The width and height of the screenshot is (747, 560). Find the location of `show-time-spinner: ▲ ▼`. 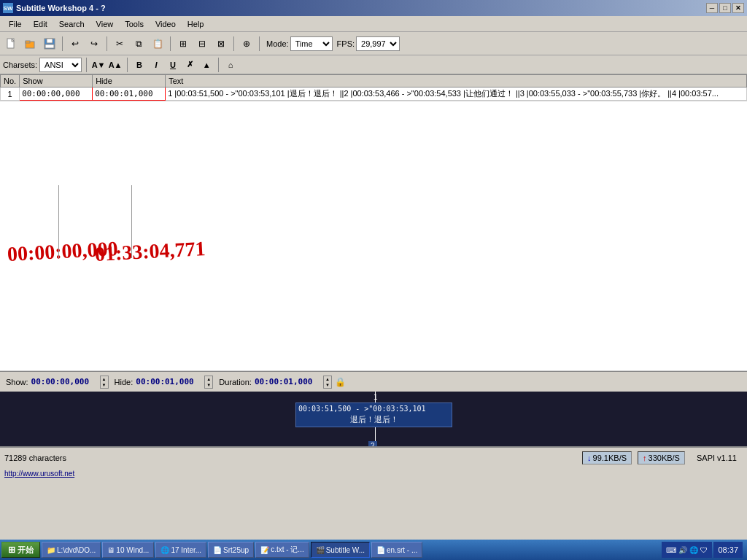

show-time-spinner: ▲ ▼ is located at coordinates (104, 382).